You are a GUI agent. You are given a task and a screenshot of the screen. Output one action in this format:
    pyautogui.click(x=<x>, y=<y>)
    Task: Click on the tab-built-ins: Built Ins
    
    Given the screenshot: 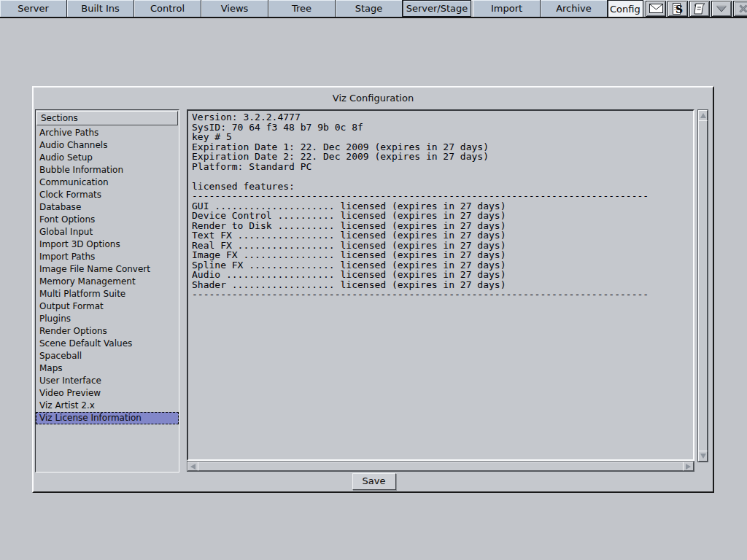 What is the action you would take?
    pyautogui.click(x=101, y=9)
    